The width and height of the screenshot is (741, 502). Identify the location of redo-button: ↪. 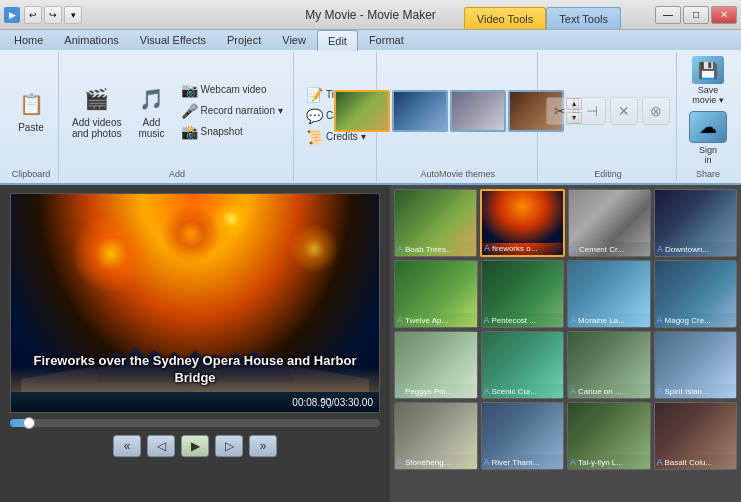
(53, 15).